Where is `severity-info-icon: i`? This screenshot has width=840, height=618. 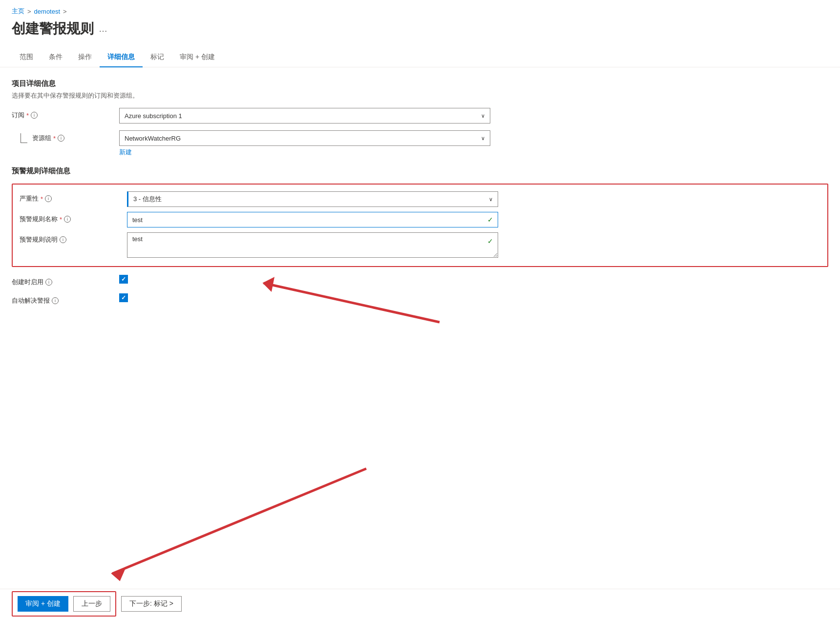 severity-info-icon: i is located at coordinates (48, 199).